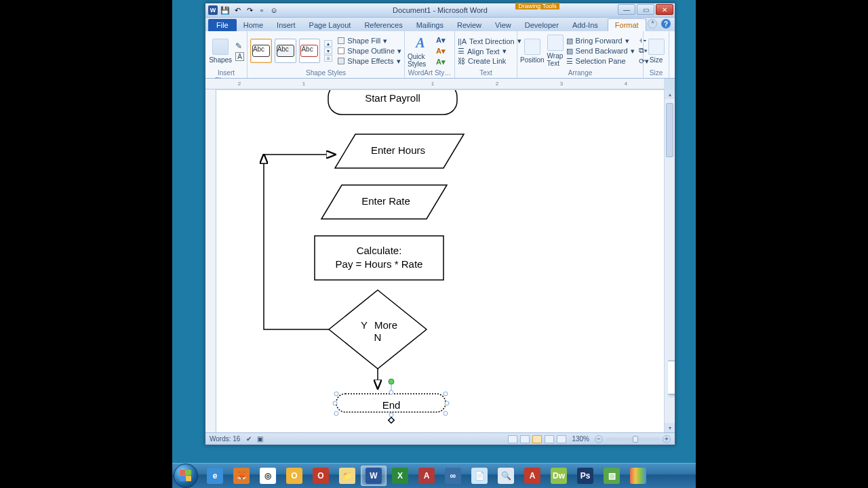  I want to click on shape-end-selected: End, so click(391, 401).